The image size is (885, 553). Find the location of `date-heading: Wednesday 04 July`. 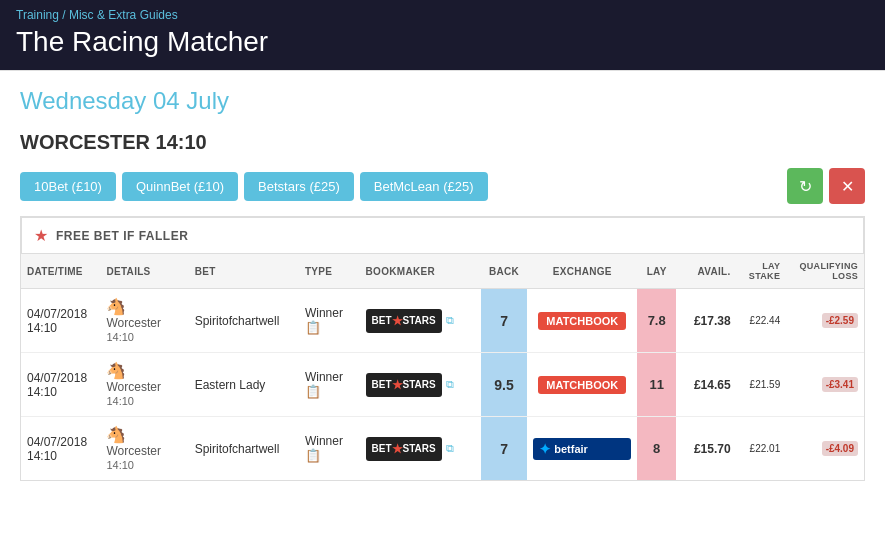

date-heading: Wednesday 04 July is located at coordinates (442, 101).